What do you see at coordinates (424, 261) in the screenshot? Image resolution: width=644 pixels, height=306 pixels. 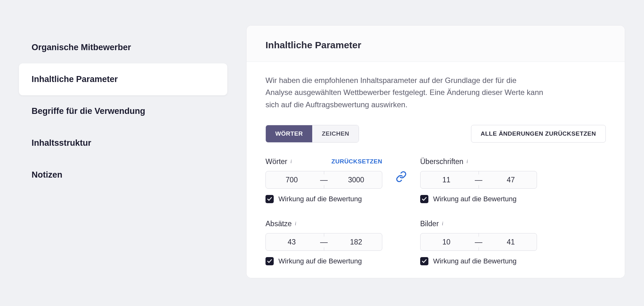 I see `images-effect-checkbox` at bounding box center [424, 261].